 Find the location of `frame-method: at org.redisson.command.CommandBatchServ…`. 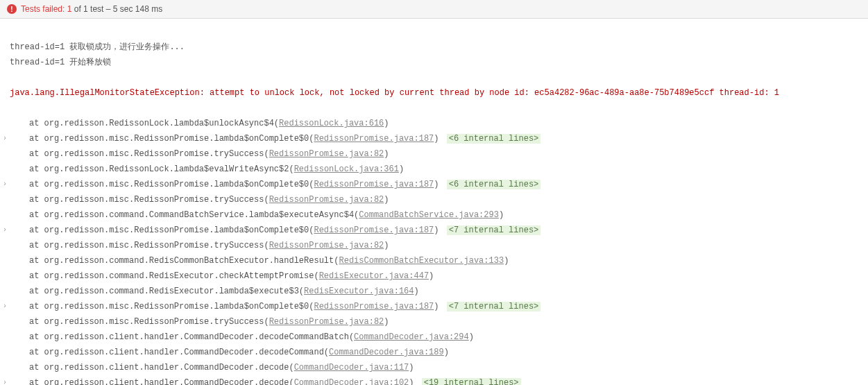

frame-method: at org.redisson.command.CommandBatchServ… is located at coordinates (194, 215).